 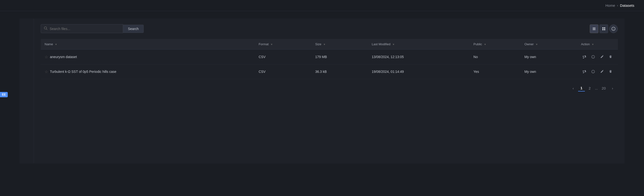 I want to click on cell-lastmod-1: 19/08/2024, 01:14:49, so click(x=418, y=72).